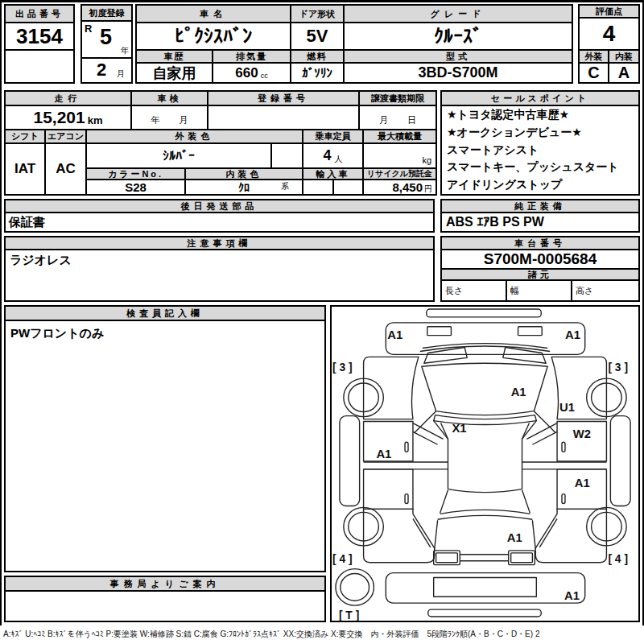 The image size is (644, 644). I want to click on transfer-value-cell: 月 日, so click(398, 118).